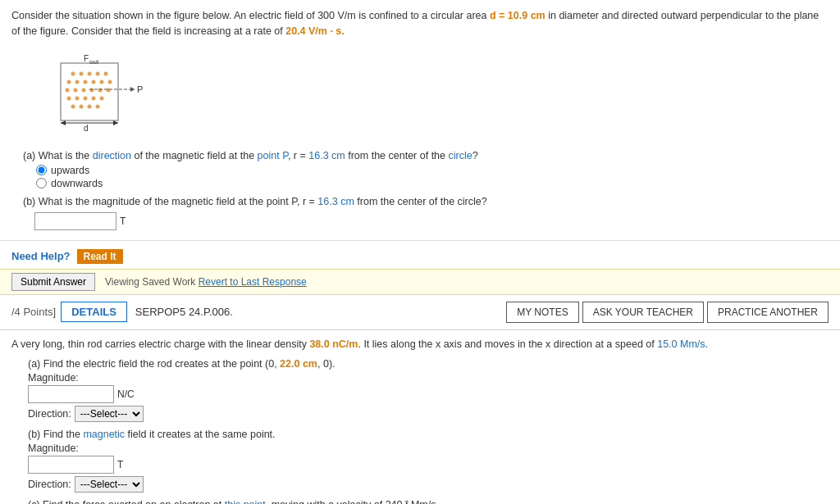 The image size is (840, 504). What do you see at coordinates (420, 282) in the screenshot?
I see `submit-row: Submit Answer Viewing Saved Work Revert …` at bounding box center [420, 282].